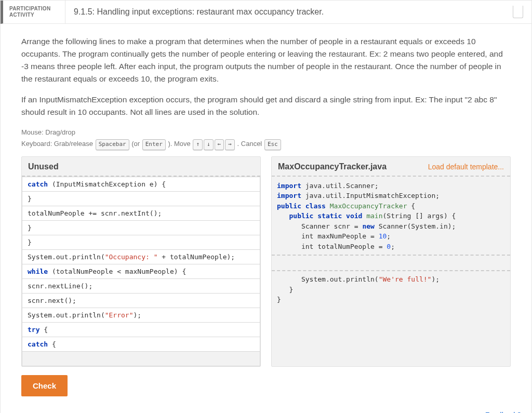  Describe the element at coordinates (289, 12) in the screenshot. I see `activity-title: 9.1.5: Handling input exceptions: restau…` at that location.